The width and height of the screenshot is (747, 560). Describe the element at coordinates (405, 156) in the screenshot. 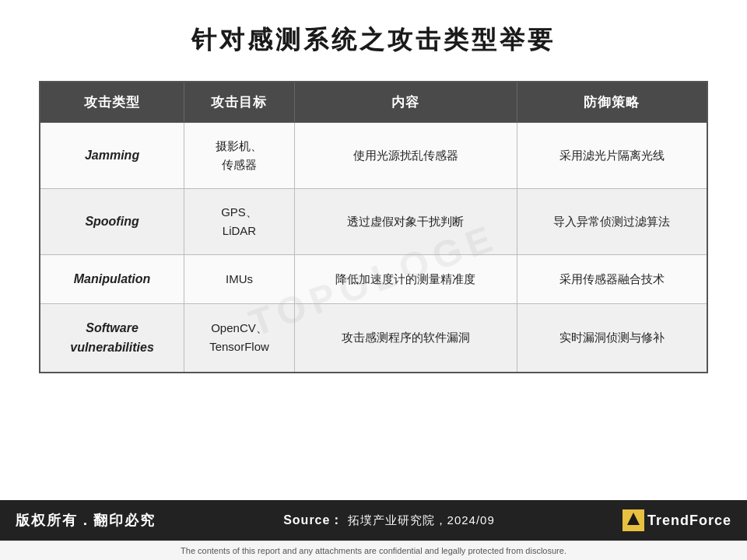

I see `cell-content: 使用光源扰乱传感器` at that location.